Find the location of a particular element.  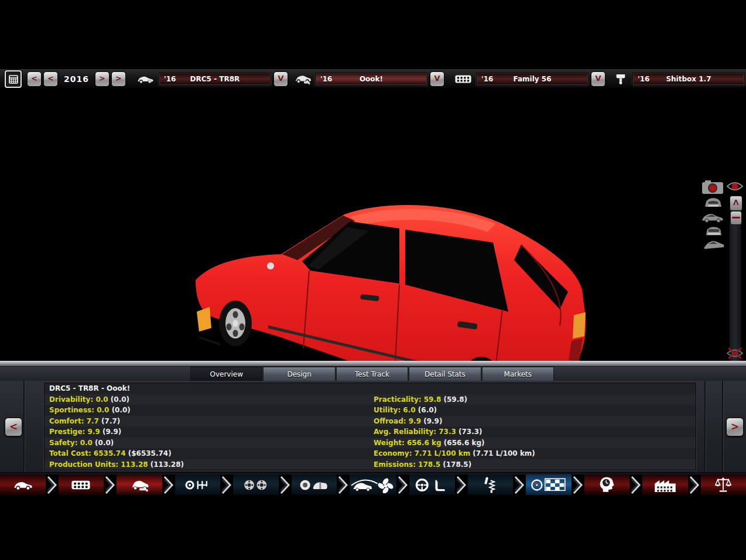

tab-strip: OverviewDesignTest TrackDetail StatsMark… is located at coordinates (373, 374).